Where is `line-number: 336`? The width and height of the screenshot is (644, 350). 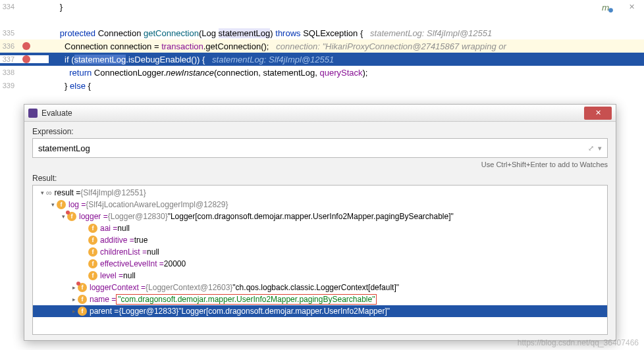 line-number: 336 is located at coordinates (10, 46).